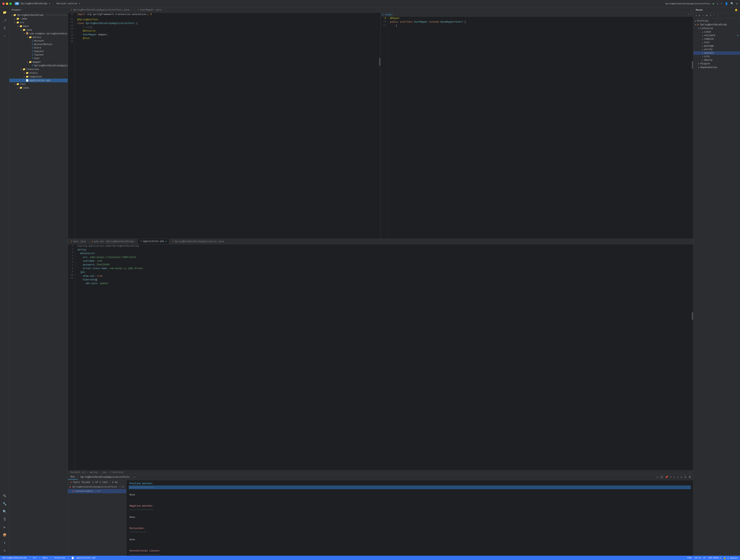  Describe the element at coordinates (703, 15) in the screenshot. I see `maven-add: +` at that location.